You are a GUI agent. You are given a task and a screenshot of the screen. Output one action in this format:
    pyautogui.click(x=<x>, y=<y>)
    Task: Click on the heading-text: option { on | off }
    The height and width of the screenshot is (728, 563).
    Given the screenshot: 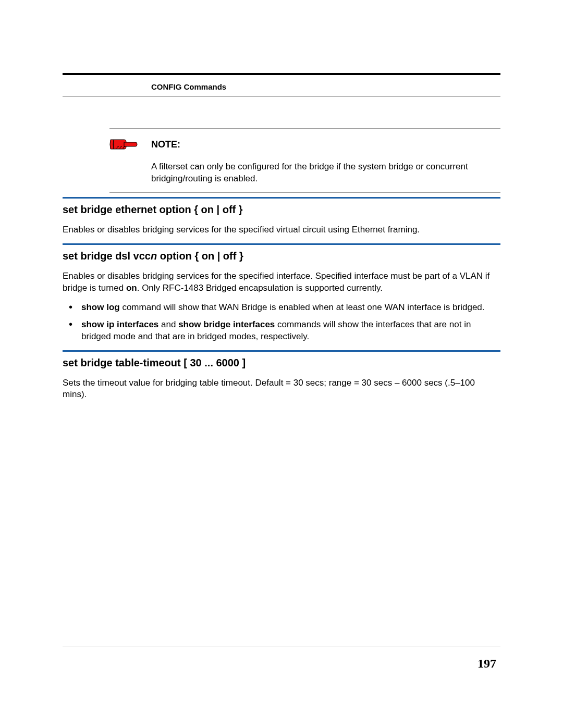 What is the action you would take?
    pyautogui.click(x=200, y=256)
    